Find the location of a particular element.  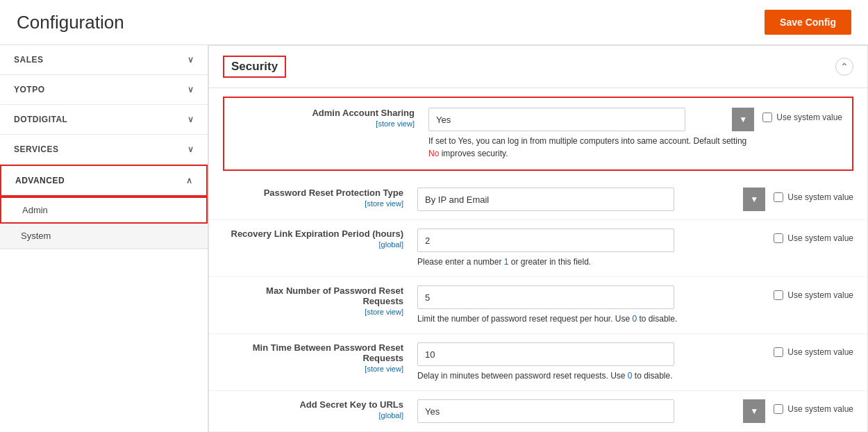

form-row-password-reset-protection: Password Reset Protection Type [store vi… is located at coordinates (538, 200).